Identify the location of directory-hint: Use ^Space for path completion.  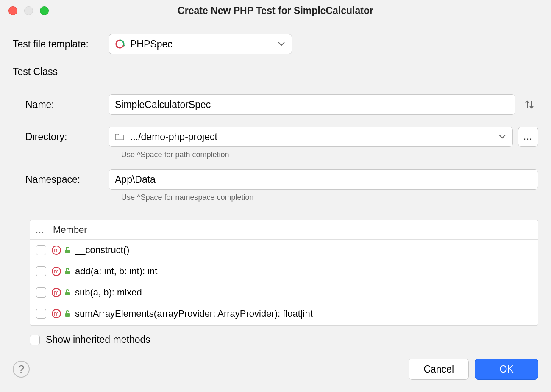
(330, 155).